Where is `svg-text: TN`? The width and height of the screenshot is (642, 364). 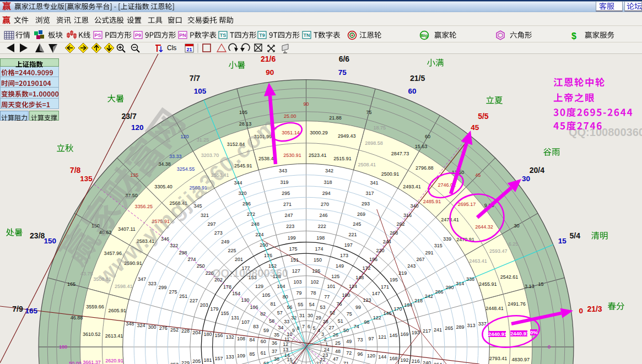
svg-text: TN is located at coordinates (307, 35).